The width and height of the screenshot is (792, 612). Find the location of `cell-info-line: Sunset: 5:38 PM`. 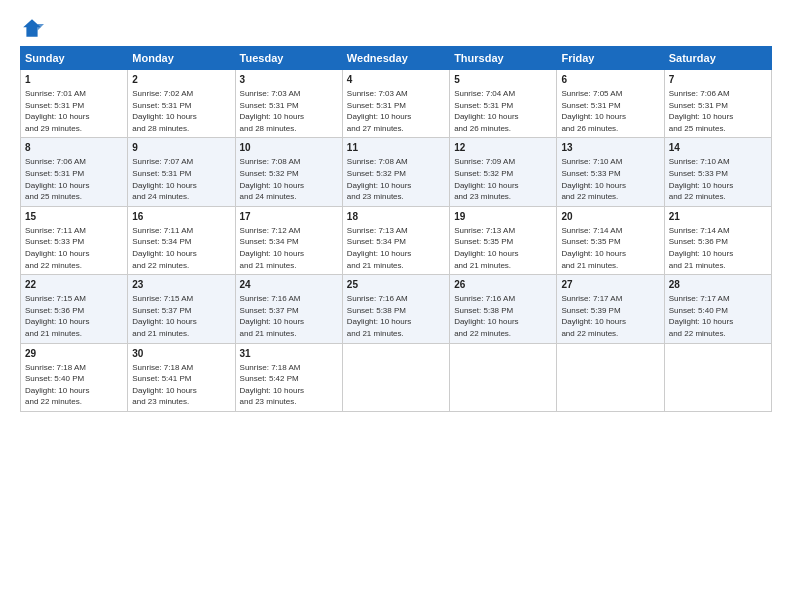

cell-info-line: Sunset: 5:38 PM is located at coordinates (503, 311).